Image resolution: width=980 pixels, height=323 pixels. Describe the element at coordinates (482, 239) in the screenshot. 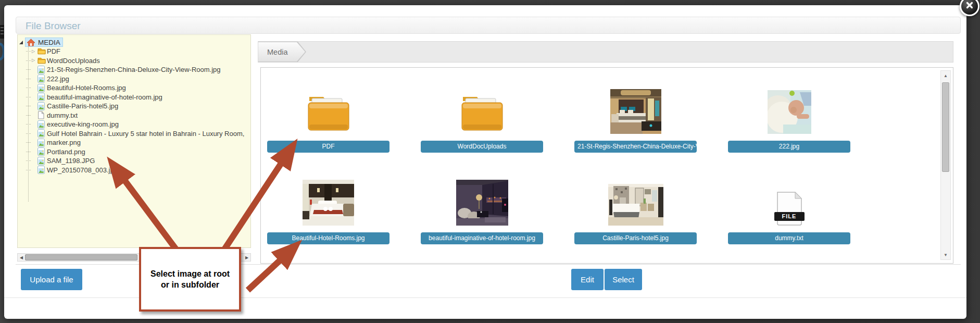

I see `file-name-label: beautiful-imaginative-of-hotel-room.jpg` at that location.